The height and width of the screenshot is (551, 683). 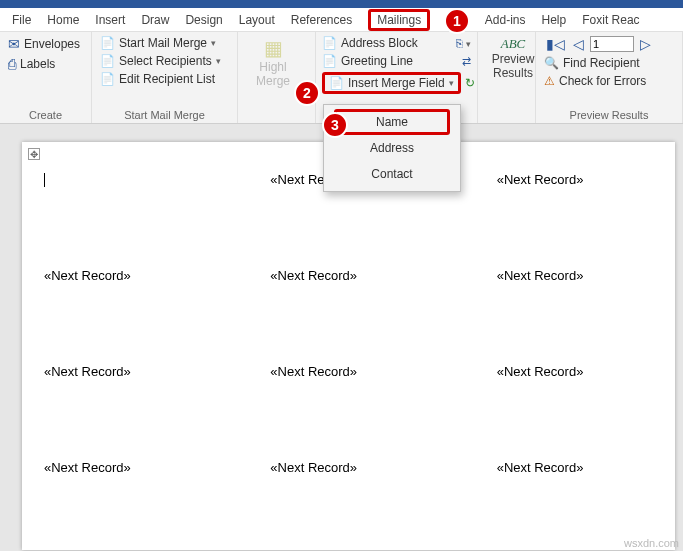 I want to click on check-icon: ⚠, so click(x=550, y=81).